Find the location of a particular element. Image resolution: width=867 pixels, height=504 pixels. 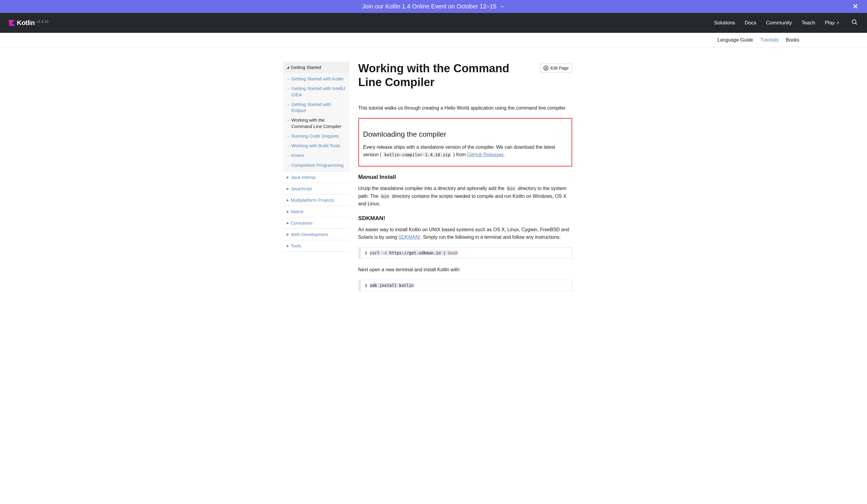

sidebar-section-javascript: ▶JavaScript is located at coordinates (316, 189).